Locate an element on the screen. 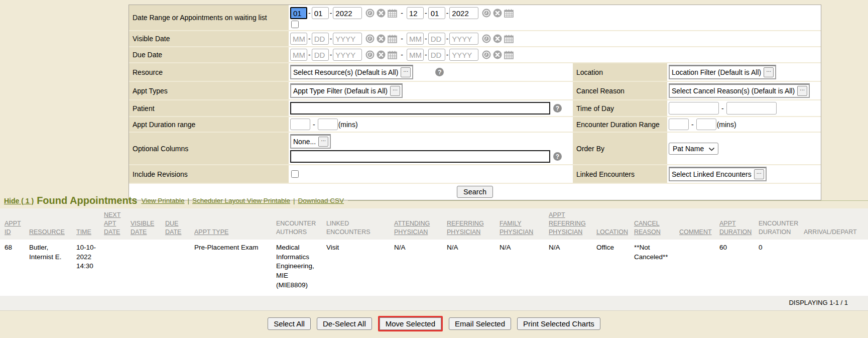  encounter-duration-min-input is located at coordinates (679, 125).